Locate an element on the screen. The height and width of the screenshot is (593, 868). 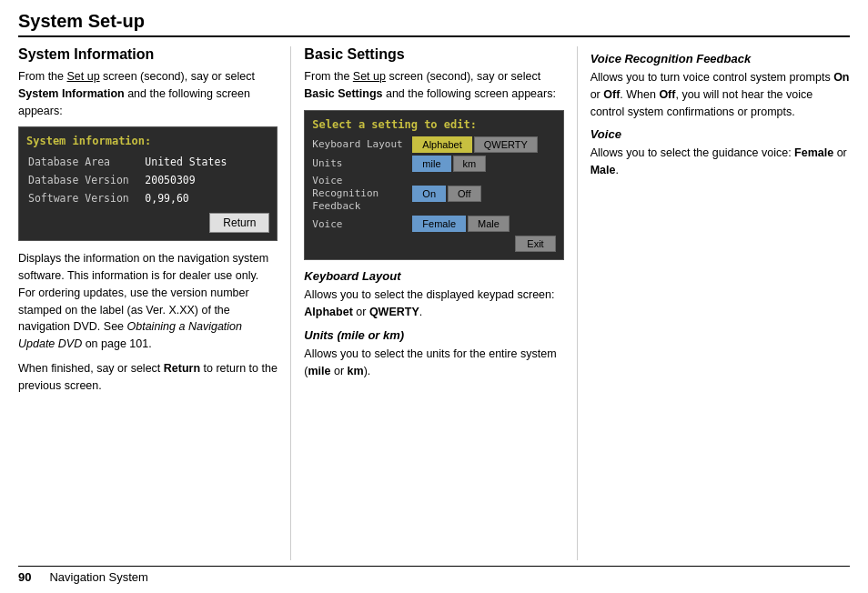
subsection-title-voice-select: Voice is located at coordinates (721, 135).